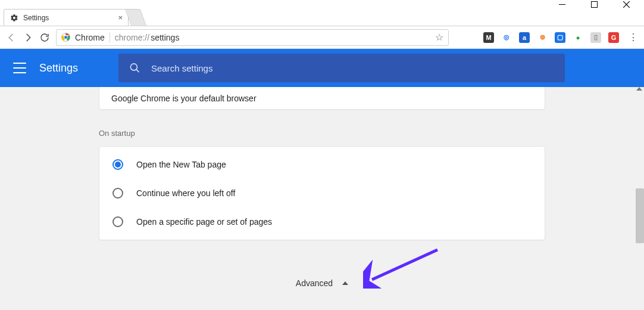 The width and height of the screenshot is (644, 310). I want to click on url-scheme: chrome://, so click(132, 38).